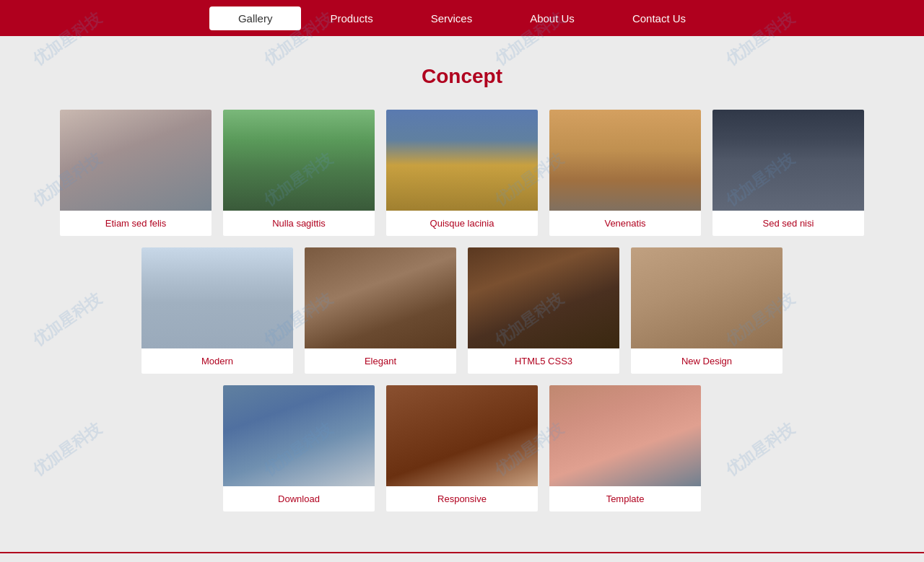  What do you see at coordinates (625, 499) in the screenshot?
I see `gallery-caption: Template` at bounding box center [625, 499].